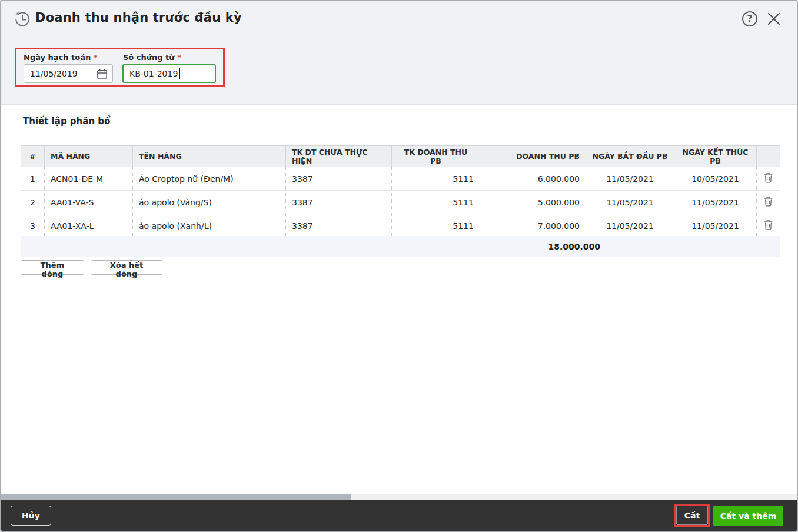 The image size is (798, 532). Describe the element at coordinates (401, 202) in the screenshot. I see `table-row: 2 AA01-VA-S áo apolo (Vàng/S) 3387 5111 …` at that location.